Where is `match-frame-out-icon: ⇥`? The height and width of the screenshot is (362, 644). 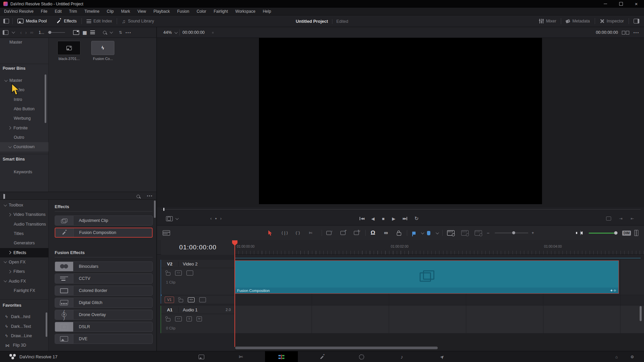 match-frame-out-icon: ⇥ is located at coordinates (621, 219).